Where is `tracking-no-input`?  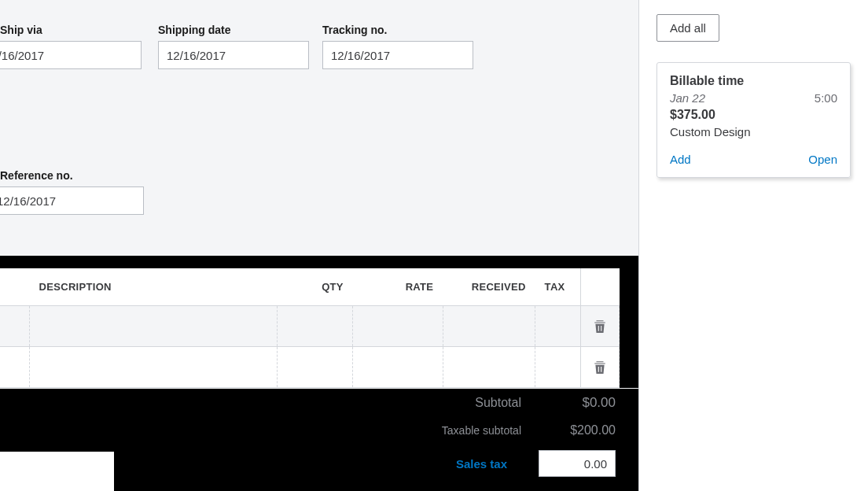
tracking-no-input is located at coordinates (398, 55).